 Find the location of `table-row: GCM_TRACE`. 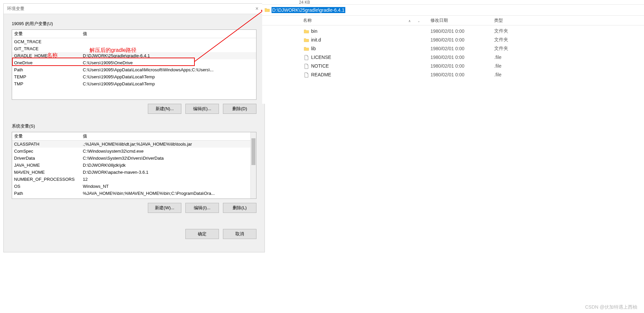

table-row: GCM_TRACE is located at coordinates (134, 42).